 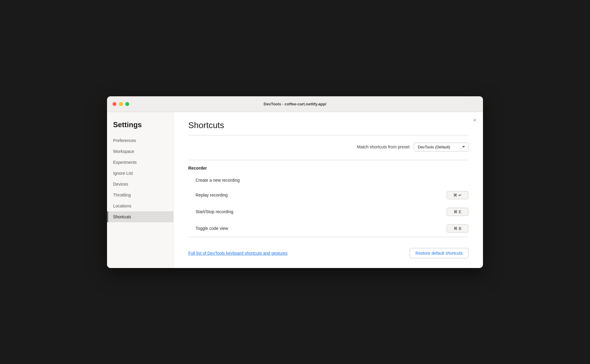 What do you see at coordinates (328, 167) in the screenshot?
I see `recorder-section-header: Recorder` at bounding box center [328, 167].